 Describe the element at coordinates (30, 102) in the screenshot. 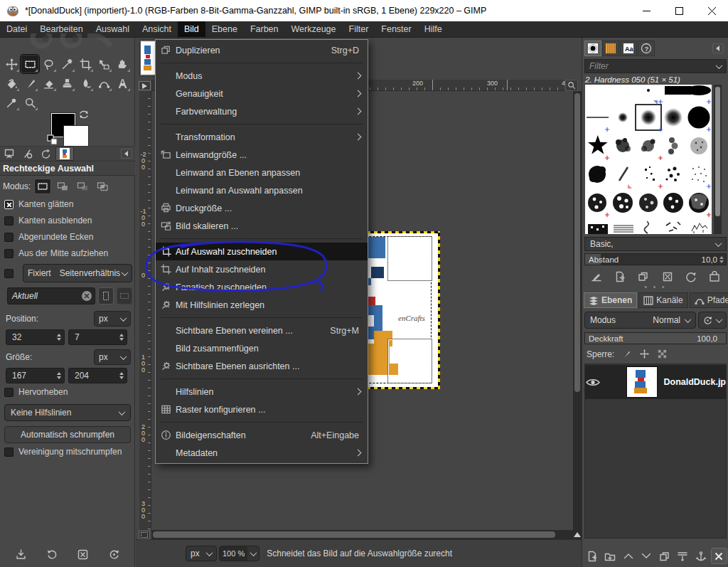

I see `zoom-tool-button` at that location.